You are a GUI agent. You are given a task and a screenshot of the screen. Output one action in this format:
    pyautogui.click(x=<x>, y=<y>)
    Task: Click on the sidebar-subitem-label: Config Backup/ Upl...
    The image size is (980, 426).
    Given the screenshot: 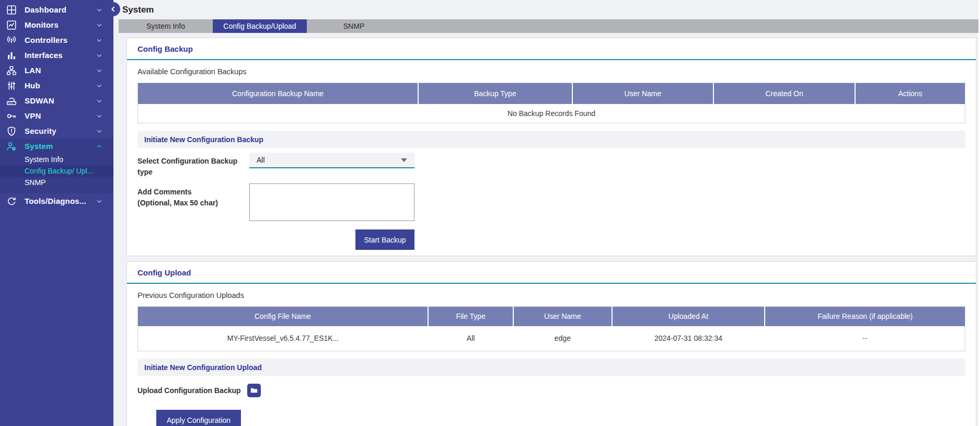 What is the action you would take?
    pyautogui.click(x=59, y=171)
    